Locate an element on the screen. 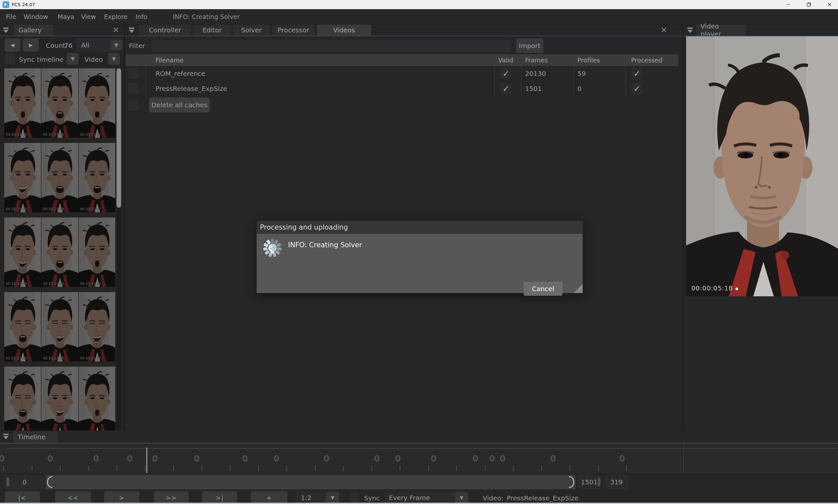 Image resolution: width=838 pixels, height=504 pixels. play-button: > is located at coordinates (122, 498).